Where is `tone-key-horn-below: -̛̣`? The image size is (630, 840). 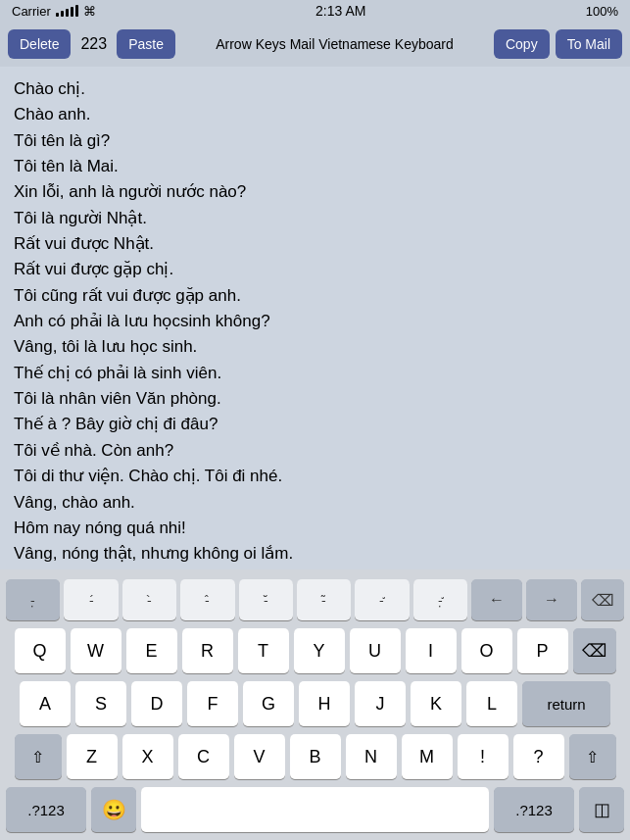 tone-key-horn-below: -̛̣ is located at coordinates (441, 600).